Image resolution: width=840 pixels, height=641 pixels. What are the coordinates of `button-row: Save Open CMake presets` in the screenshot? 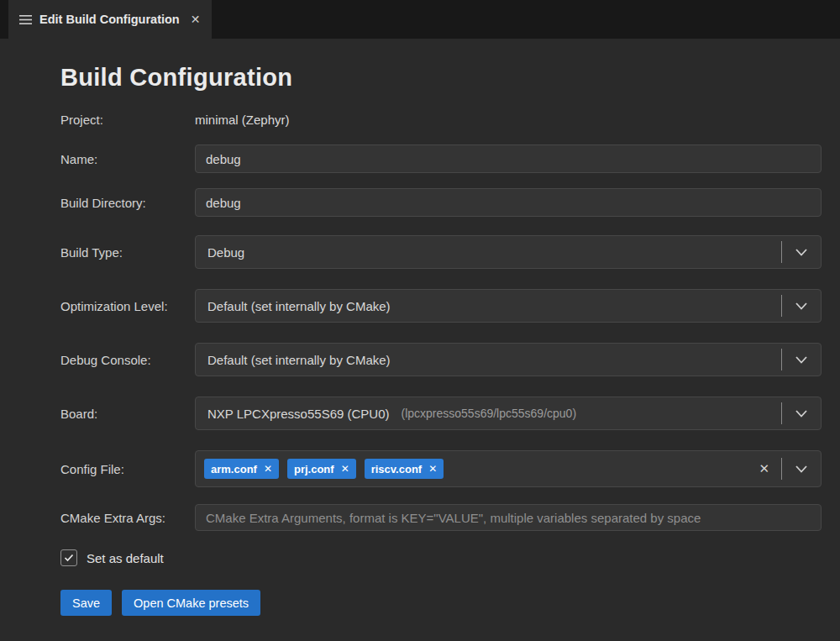 It's located at (441, 603).